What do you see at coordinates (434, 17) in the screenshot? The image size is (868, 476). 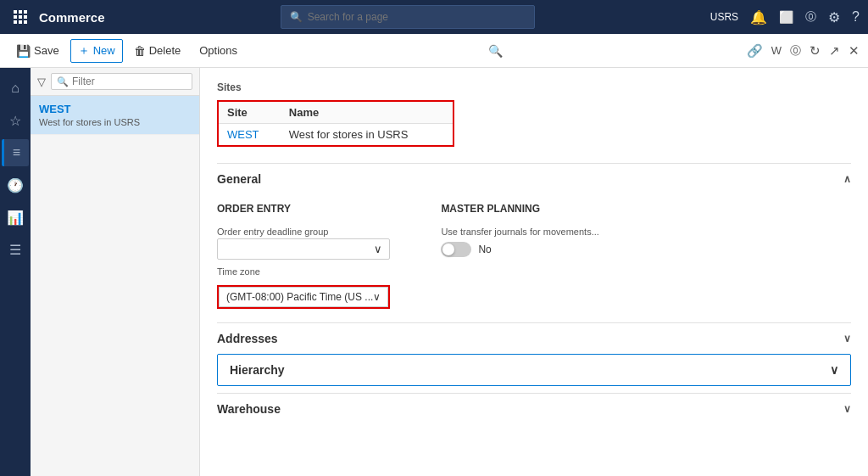 I see `top-nav: Commerce 🔍 USRS 🔔 ⬜ ⓪ ⚙ ?` at bounding box center [434, 17].